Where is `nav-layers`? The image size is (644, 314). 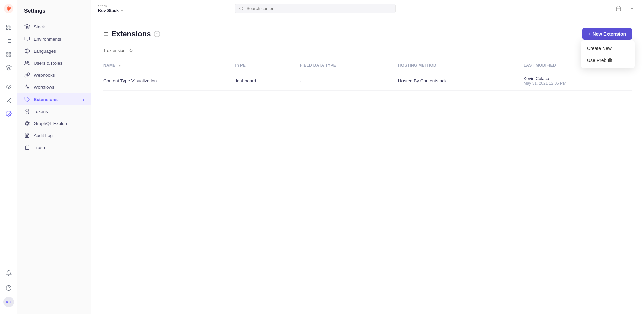
nav-layers is located at coordinates (9, 68).